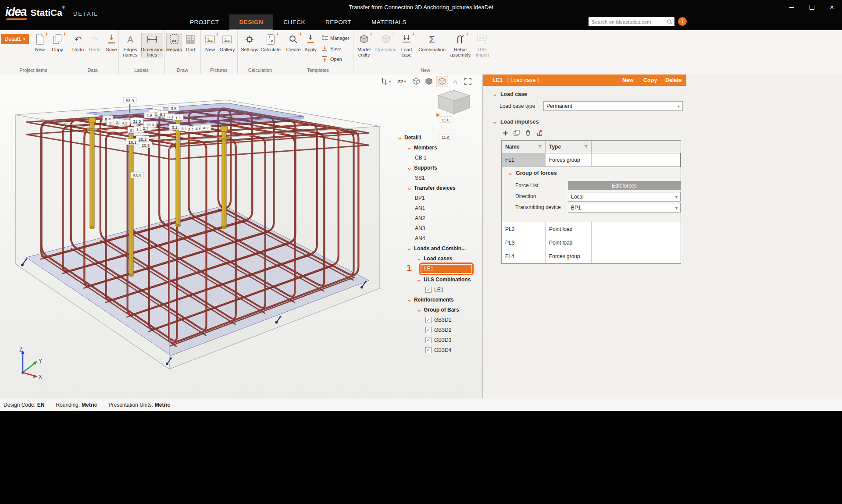 The height and width of the screenshot is (504, 842). I want to click on gallery-button: Gallery, so click(227, 43).